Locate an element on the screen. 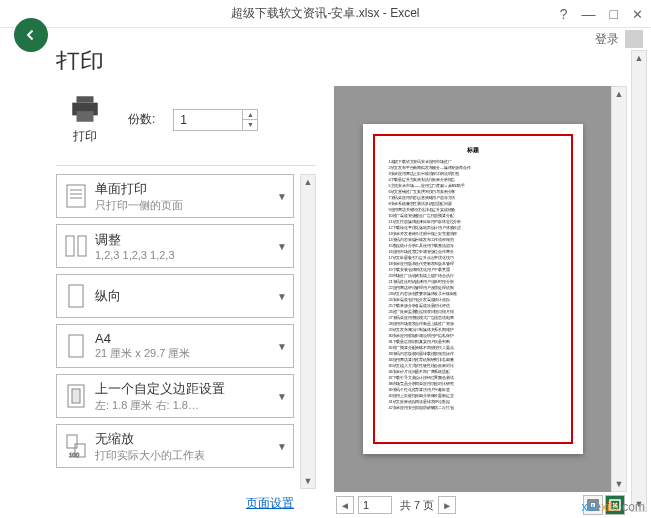 This screenshot has width=651, height=518. window-vscrollbar: ▲ ▼ is located at coordinates (639, 281).